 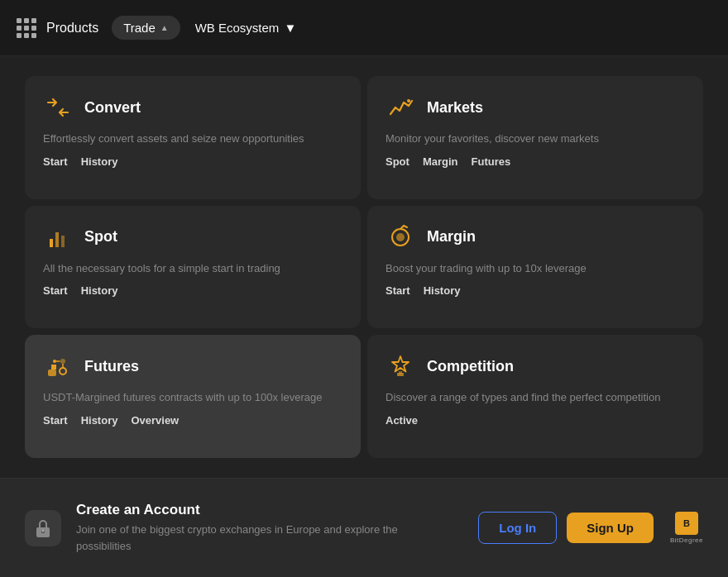 What do you see at coordinates (535, 162) in the screenshot?
I see `markets-links: Spot Margin Futures` at bounding box center [535, 162].